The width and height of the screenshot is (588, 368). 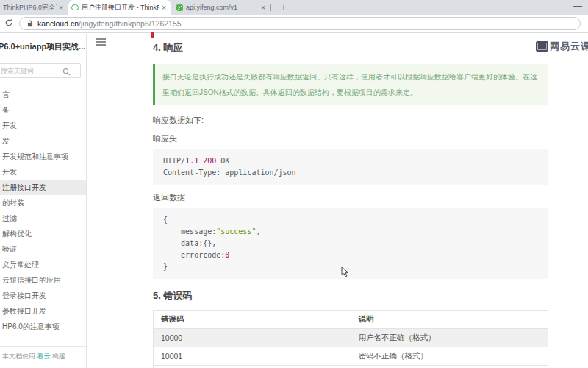 What do you see at coordinates (43, 187) in the screenshot?
I see `sidebar-item-user-register-active: 注册接口开发` at bounding box center [43, 187].